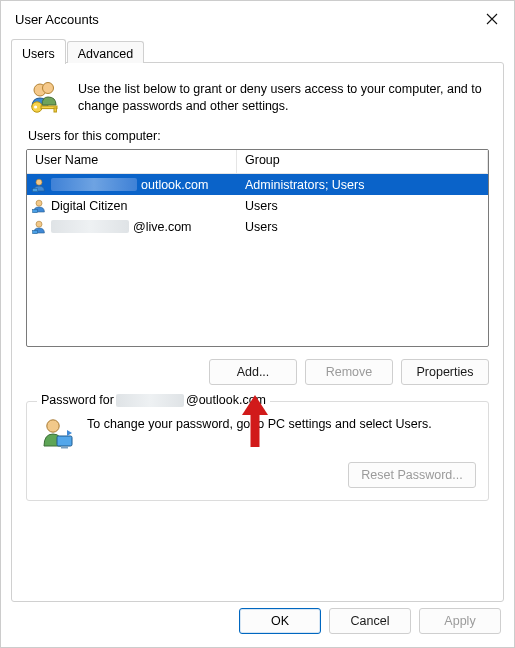 The image size is (515, 648). Describe the element at coordinates (38, 52) in the screenshot. I see `tab-users: Users` at that location.